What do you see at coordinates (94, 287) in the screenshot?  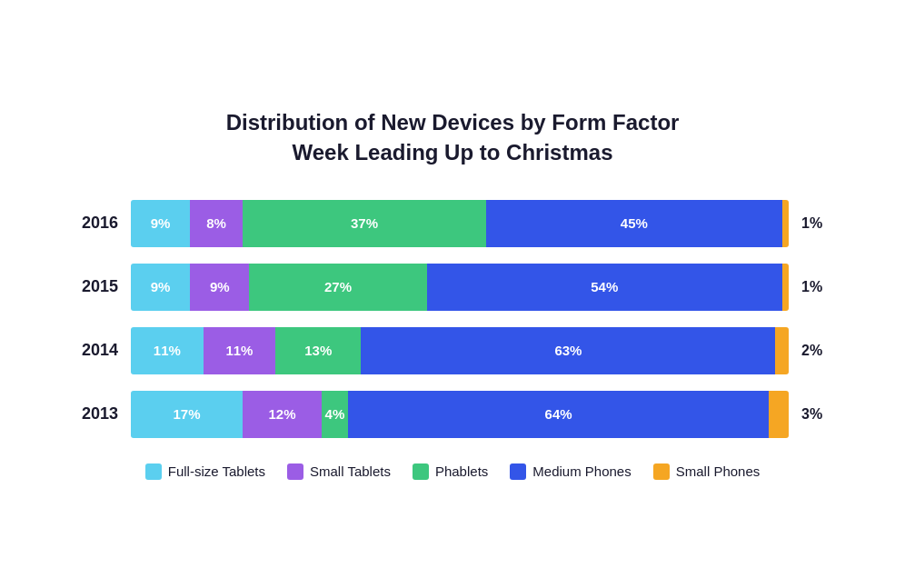 I see `row-year-label: 2015` at bounding box center [94, 287].